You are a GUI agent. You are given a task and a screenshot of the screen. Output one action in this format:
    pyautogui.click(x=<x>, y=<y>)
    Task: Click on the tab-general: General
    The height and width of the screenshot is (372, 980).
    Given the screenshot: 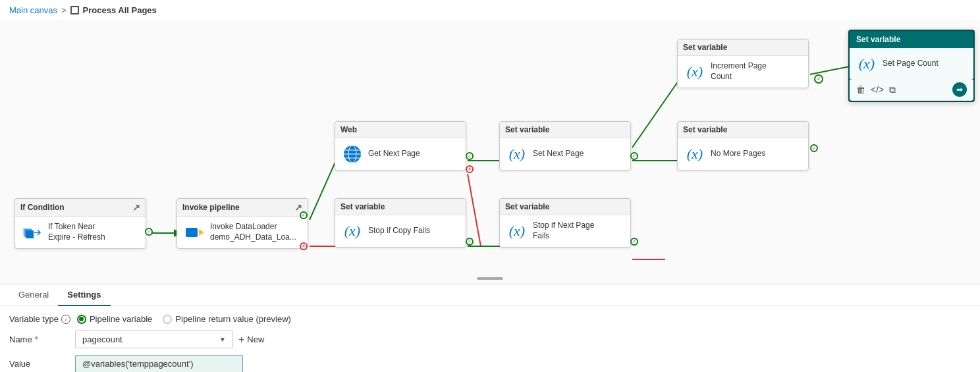 What is the action you would take?
    pyautogui.click(x=34, y=295)
    